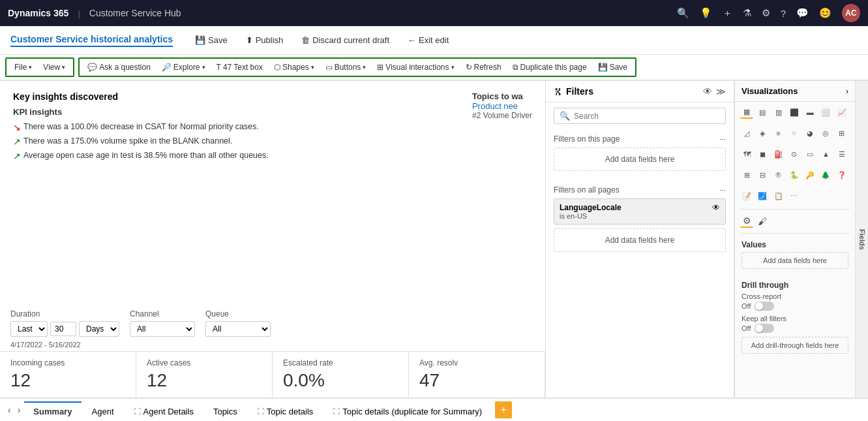 The width and height of the screenshot is (868, 421). What do you see at coordinates (340, 375) in the screenshot?
I see `escalated-rate-card: Escalated rate 0.0%` at bounding box center [340, 375].